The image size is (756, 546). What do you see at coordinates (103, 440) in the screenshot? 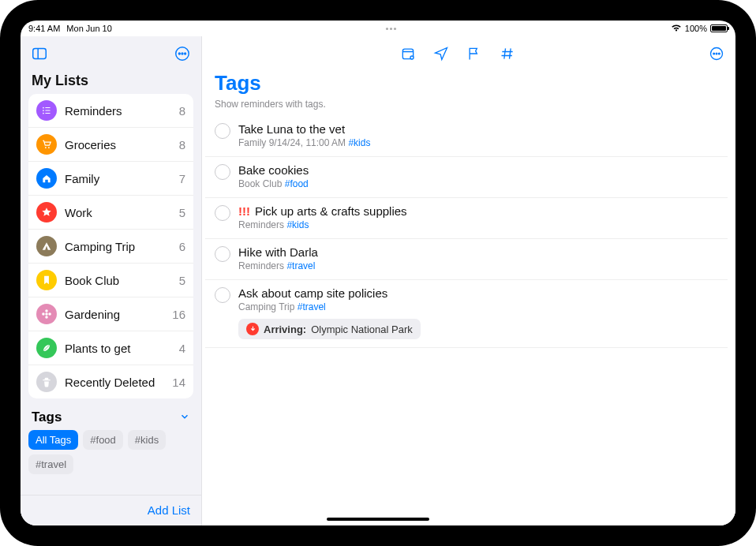
I see `tag-chip: #food` at bounding box center [103, 440].